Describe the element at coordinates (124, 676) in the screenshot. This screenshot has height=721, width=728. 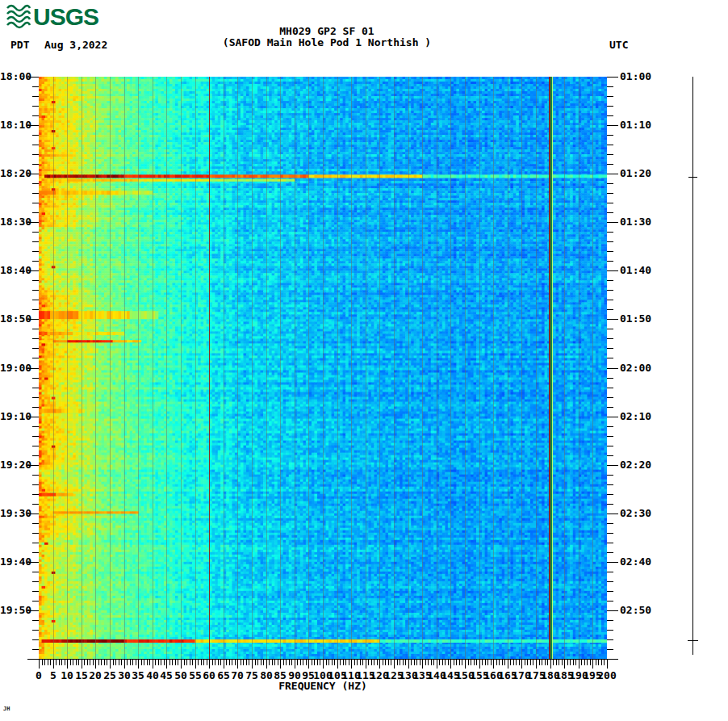
I see `x-axis-label: 30` at that location.